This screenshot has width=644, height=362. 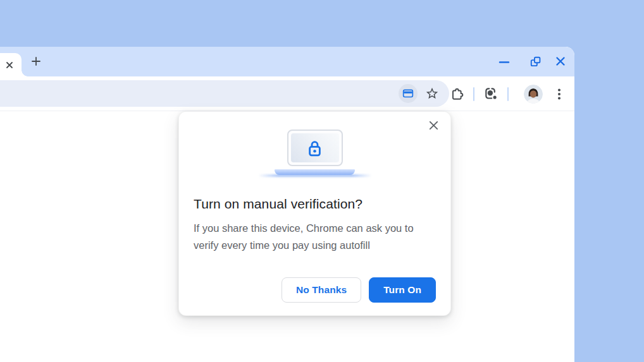 I want to click on profile-avatar, so click(x=533, y=94).